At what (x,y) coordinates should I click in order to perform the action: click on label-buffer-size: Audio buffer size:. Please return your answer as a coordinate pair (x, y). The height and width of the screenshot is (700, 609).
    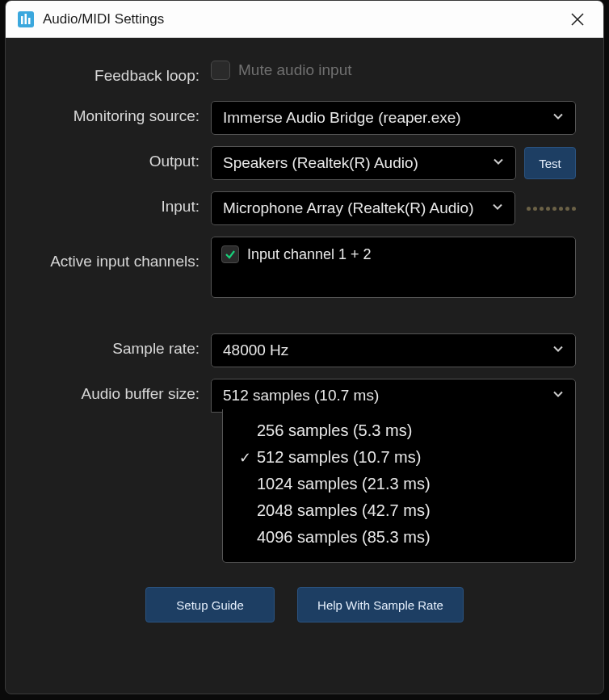
    Looking at the image, I should click on (122, 391).